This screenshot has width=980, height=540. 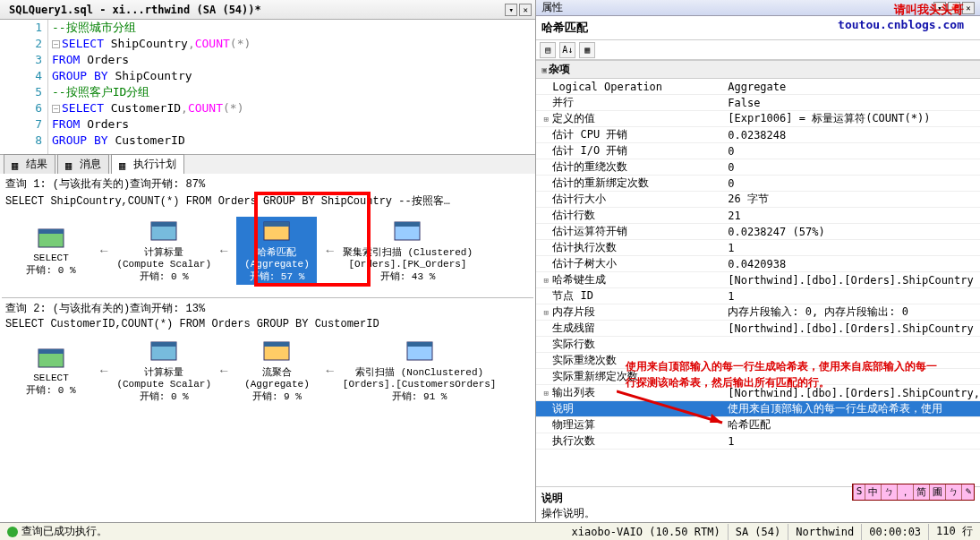 I want to click on property-row: 物理运算哈希匹配, so click(x=758, y=425).